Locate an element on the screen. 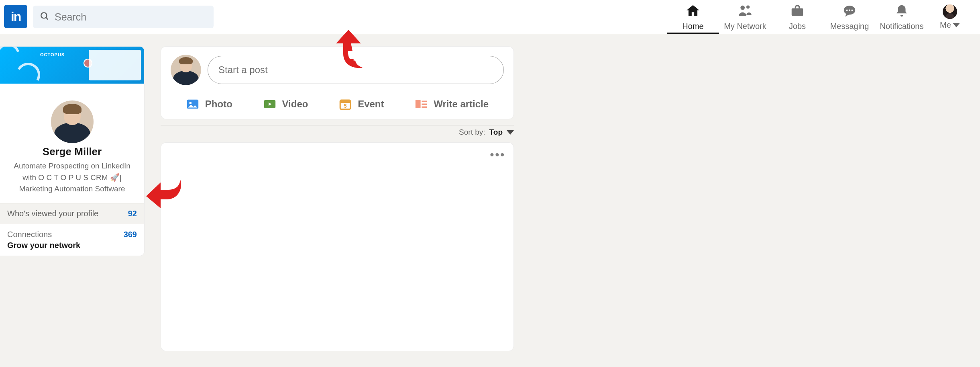 The height and width of the screenshot is (367, 980). calendar-icon: 5 is located at coordinates (345, 104).